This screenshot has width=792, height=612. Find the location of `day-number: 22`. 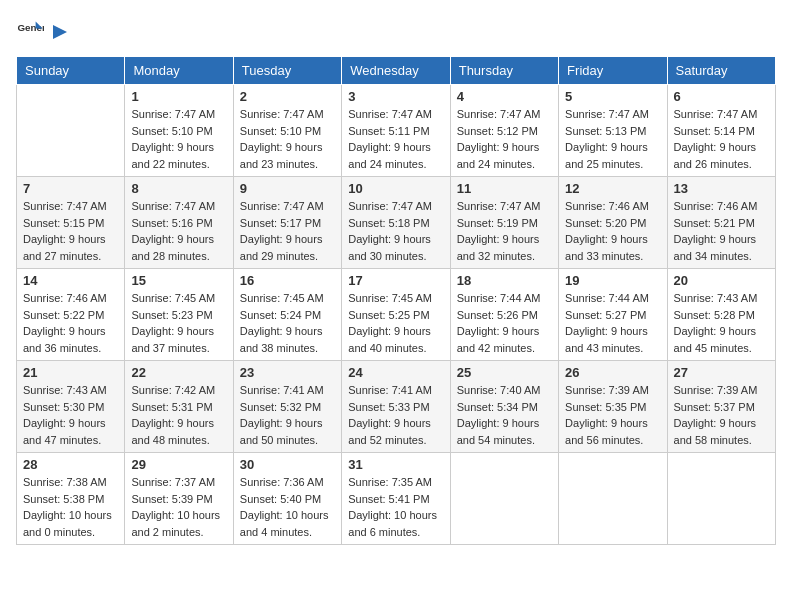

day-number: 22 is located at coordinates (178, 372).